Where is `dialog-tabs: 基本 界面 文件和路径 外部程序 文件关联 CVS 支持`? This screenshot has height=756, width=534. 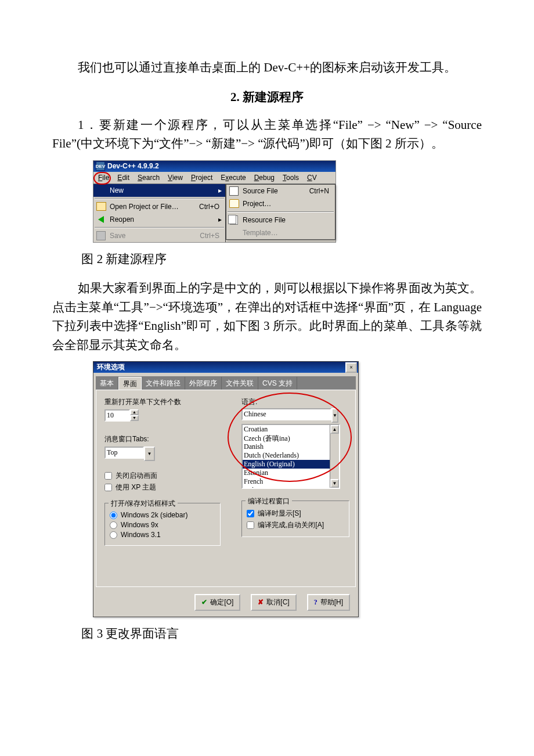 dialog-tabs: 基本 界面 文件和路径 外部程序 文件关联 CVS 支持 is located at coordinates (226, 383).